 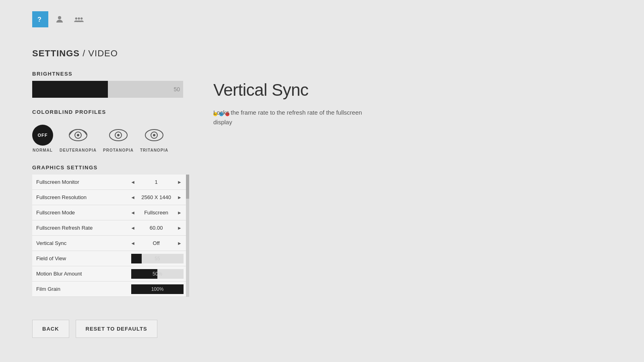 I want to click on row-control-vertical-sync: ◄ Off ►, so click(x=156, y=243).